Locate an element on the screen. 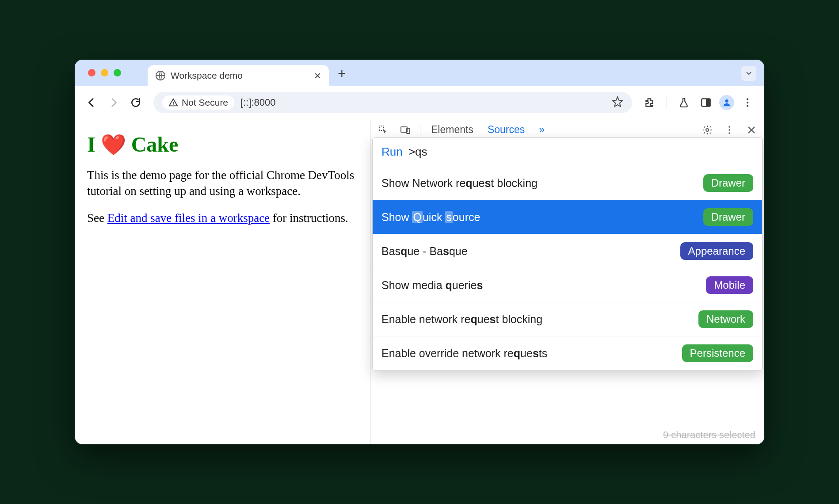  command-item-label: Show Quick source is located at coordinates (431, 218).